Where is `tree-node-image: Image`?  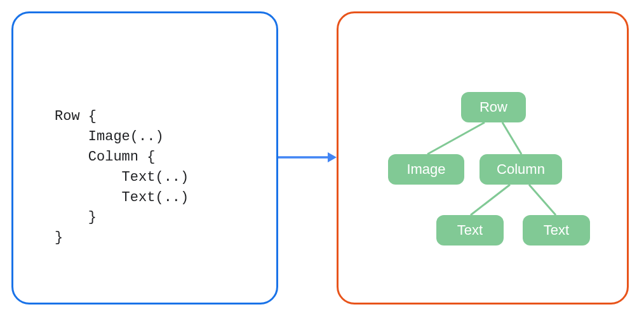 tree-node-image: Image is located at coordinates (426, 169).